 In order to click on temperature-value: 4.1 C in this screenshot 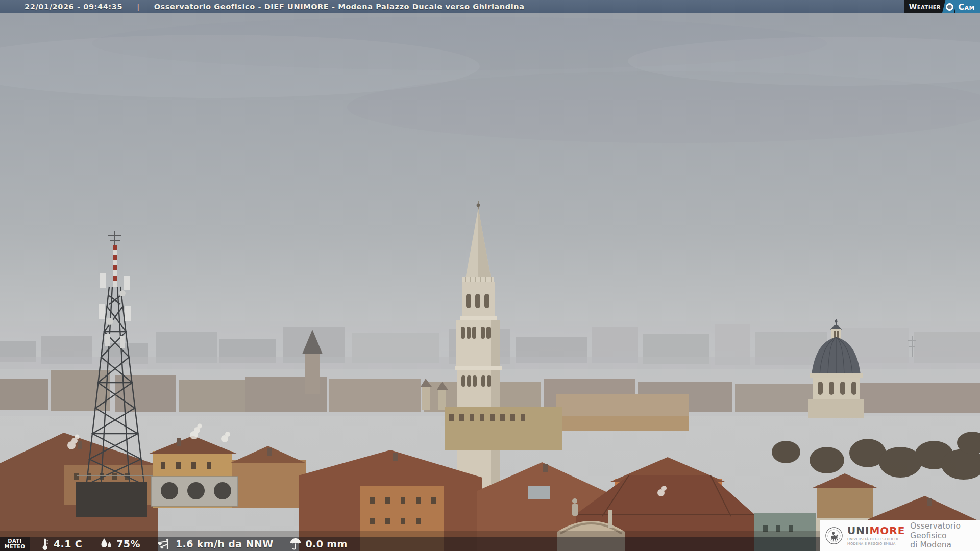, I will do `click(68, 544)`.